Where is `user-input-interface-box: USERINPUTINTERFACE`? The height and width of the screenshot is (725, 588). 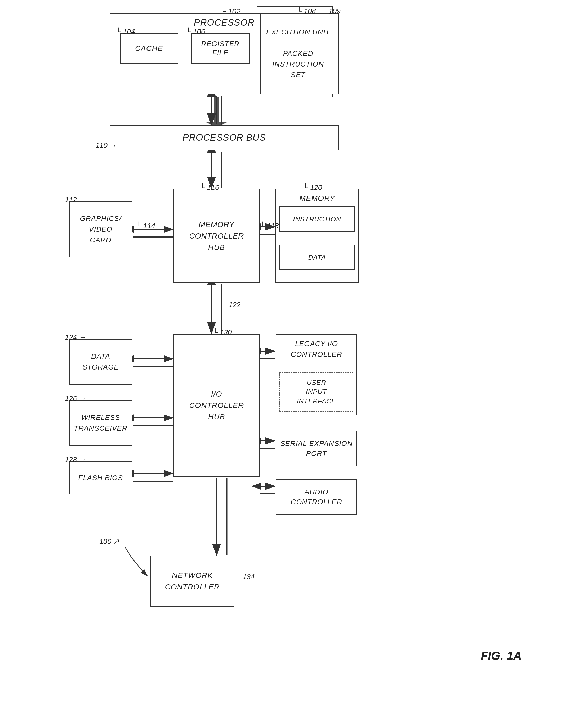
user-input-interface-box: USERINPUTINTERFACE is located at coordinates (316, 392).